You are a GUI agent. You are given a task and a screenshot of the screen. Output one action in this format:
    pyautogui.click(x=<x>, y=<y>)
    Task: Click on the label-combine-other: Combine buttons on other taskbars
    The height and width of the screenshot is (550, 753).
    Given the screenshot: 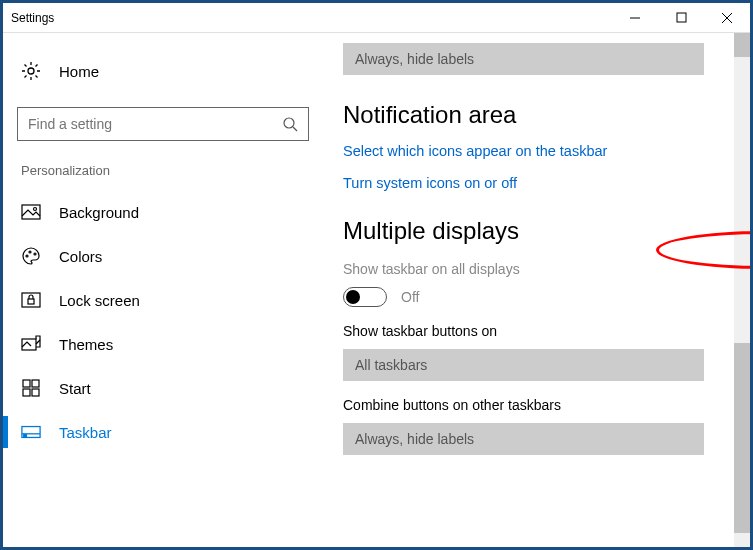 What is the action you would take?
    pyautogui.click(x=524, y=405)
    